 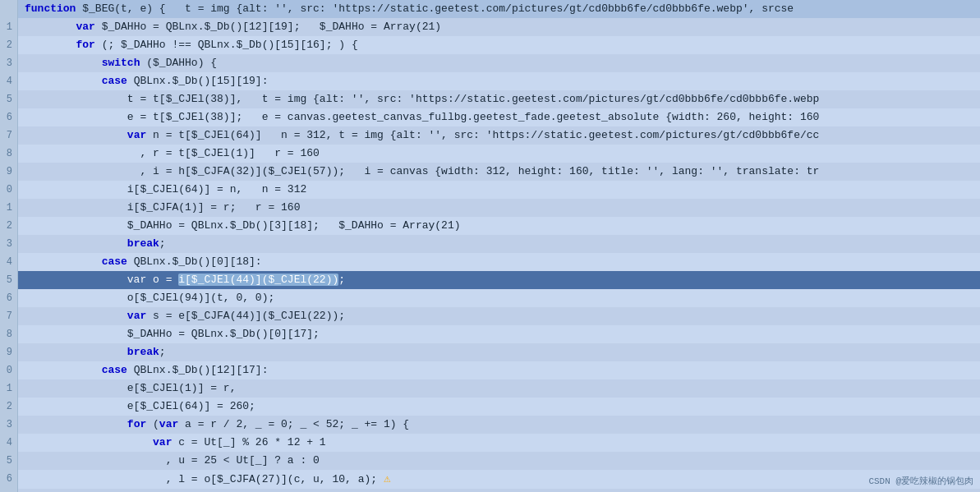 I want to click on code-text: e = t[$_CJEl(38)]; e = canvas.geetest_ca…, so click(x=499, y=117).